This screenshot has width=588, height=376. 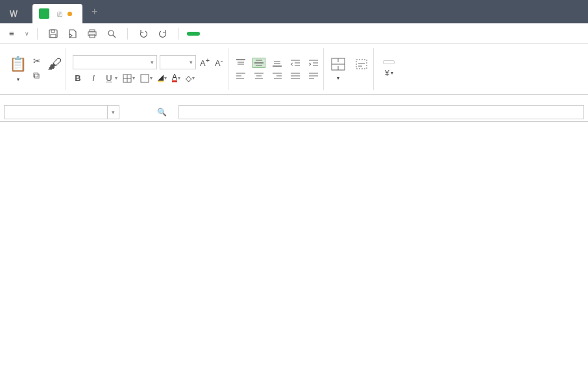 What do you see at coordinates (12, 34) in the screenshot?
I see `hamburger-icon: ≡` at bounding box center [12, 34].